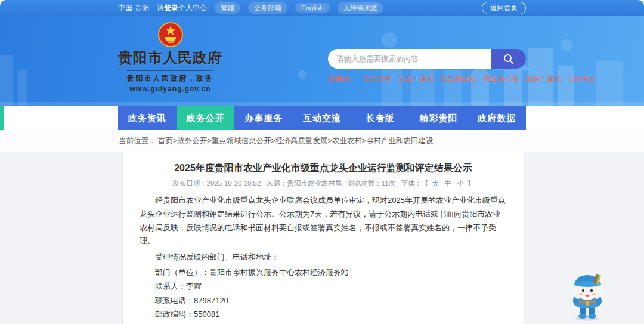  Describe the element at coordinates (323, 314) in the screenshot. I see `contact-postcode: 邮政编码：550081` at that location.